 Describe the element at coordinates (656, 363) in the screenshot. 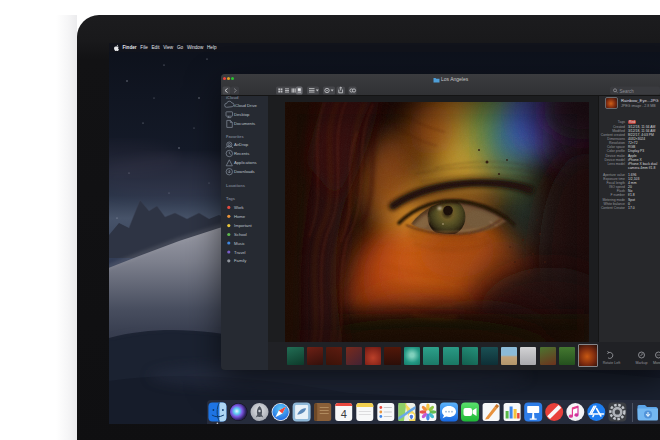

I see `svg-text: More...` at that location.